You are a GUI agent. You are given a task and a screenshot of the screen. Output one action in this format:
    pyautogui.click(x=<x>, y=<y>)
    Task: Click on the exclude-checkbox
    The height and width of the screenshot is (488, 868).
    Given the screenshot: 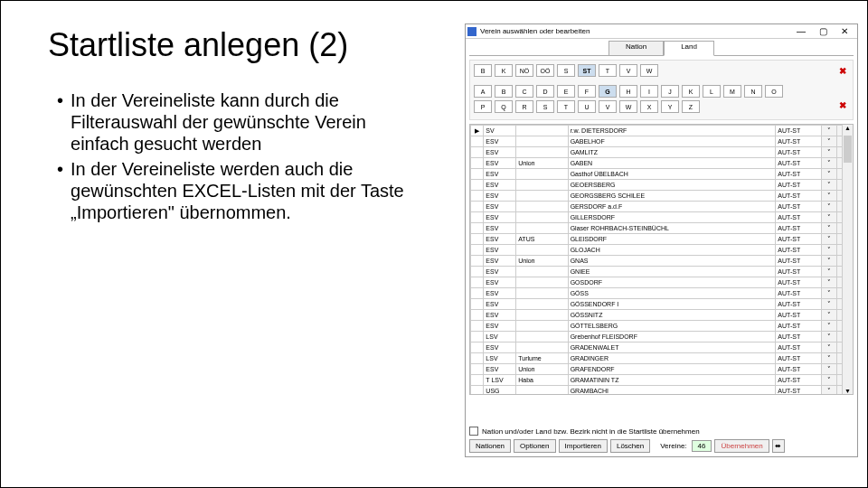 What is the action you would take?
    pyautogui.click(x=474, y=431)
    